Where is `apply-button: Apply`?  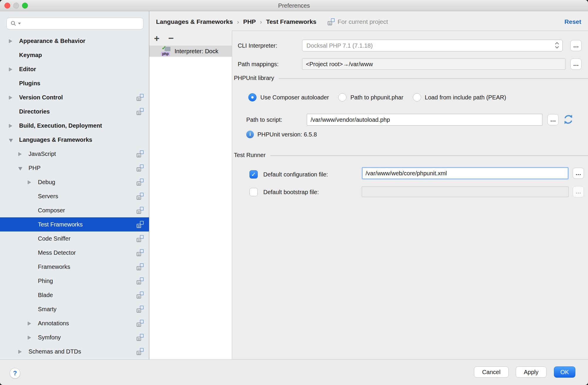 apply-button: Apply is located at coordinates (531, 372).